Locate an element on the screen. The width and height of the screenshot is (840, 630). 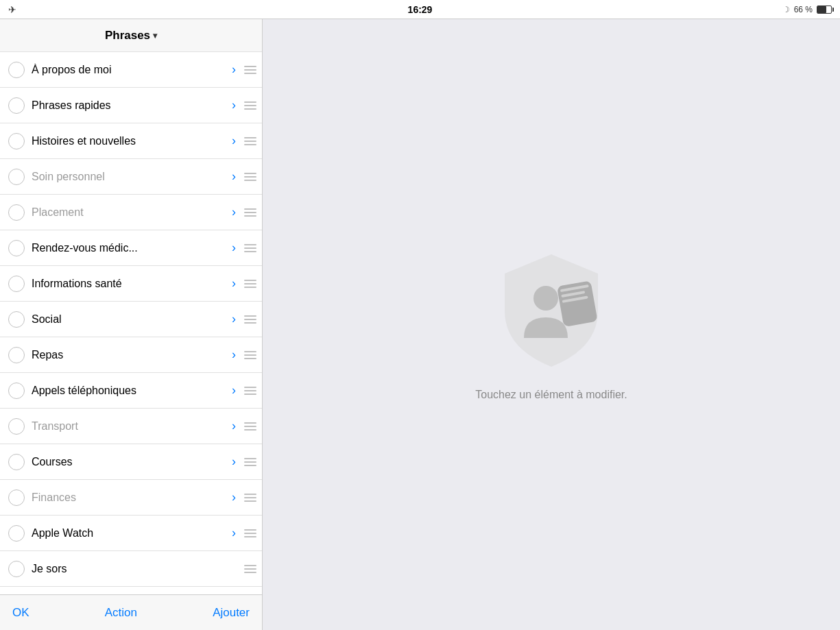
item-label: Histoires et nouvelles is located at coordinates (132, 141).